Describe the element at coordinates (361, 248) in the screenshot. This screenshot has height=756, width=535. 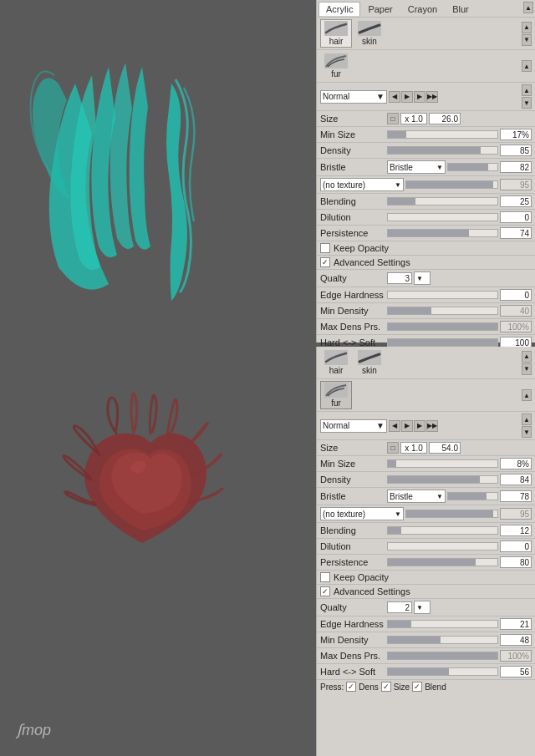
I see `keep-opacity-label: Keep Opacity` at that location.